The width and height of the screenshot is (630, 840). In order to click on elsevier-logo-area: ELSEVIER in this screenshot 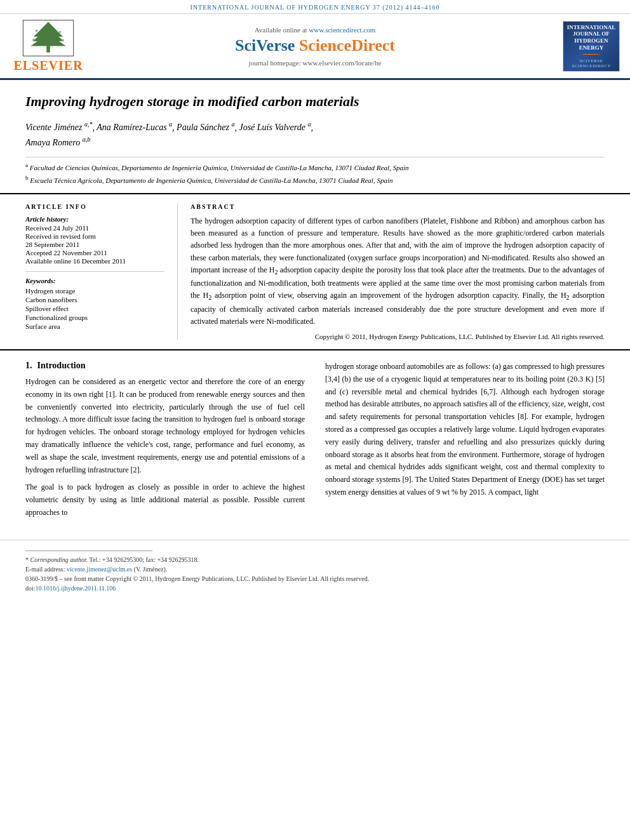, I will do `click(48, 46)`.